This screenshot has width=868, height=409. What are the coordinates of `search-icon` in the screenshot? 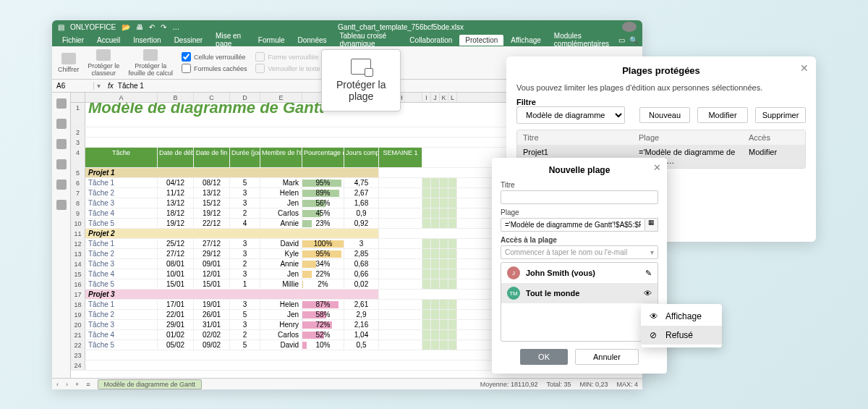 It's located at (61, 104).